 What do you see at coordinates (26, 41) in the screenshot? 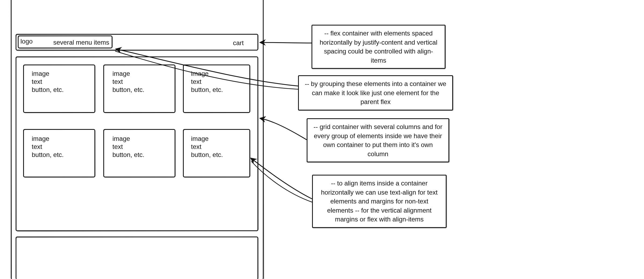
I see `logo-label: logo` at bounding box center [26, 41].